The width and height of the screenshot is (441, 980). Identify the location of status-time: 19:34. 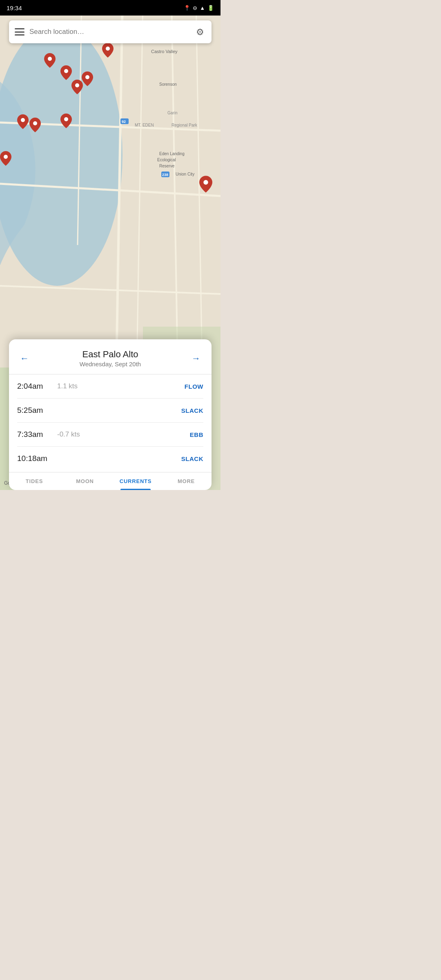
(14, 8).